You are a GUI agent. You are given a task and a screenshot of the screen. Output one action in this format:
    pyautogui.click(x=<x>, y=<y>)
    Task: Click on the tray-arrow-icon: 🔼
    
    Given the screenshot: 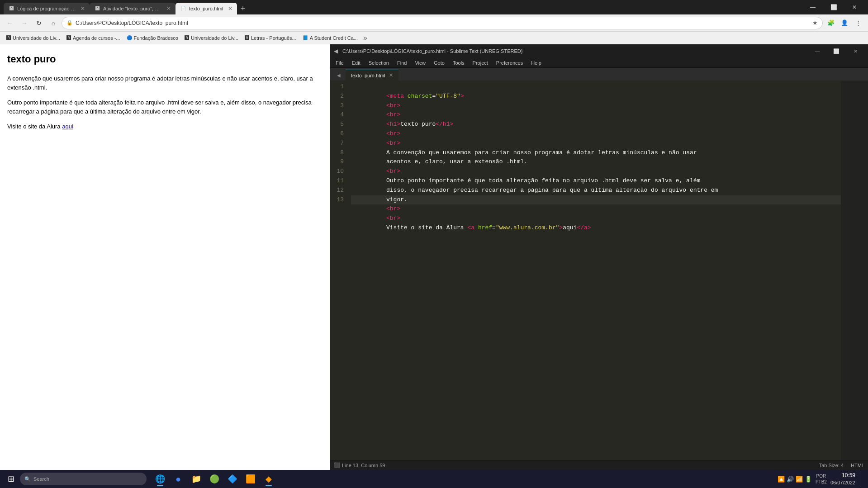 What is the action you would take?
    pyautogui.click(x=781, y=479)
    